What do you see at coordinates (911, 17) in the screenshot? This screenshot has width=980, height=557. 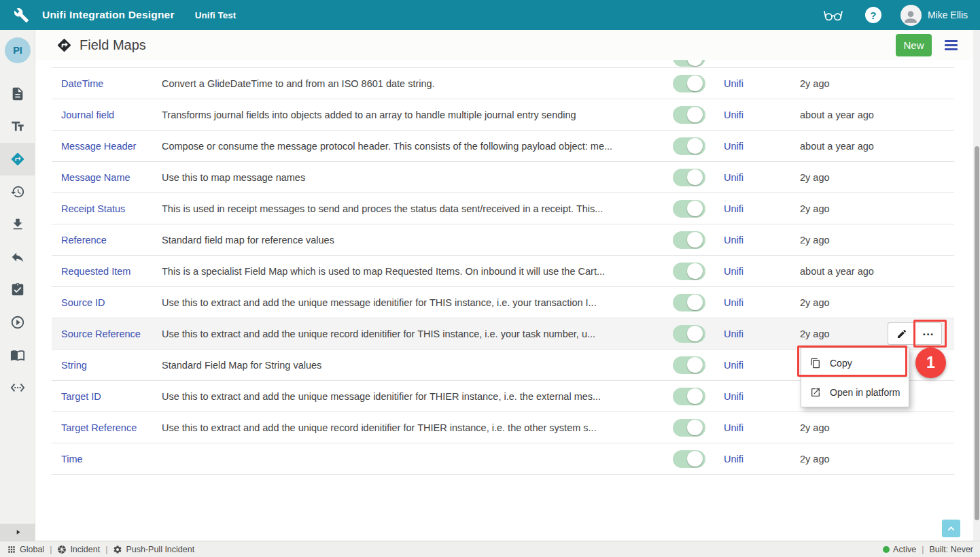 I see `person-icon` at bounding box center [911, 17].